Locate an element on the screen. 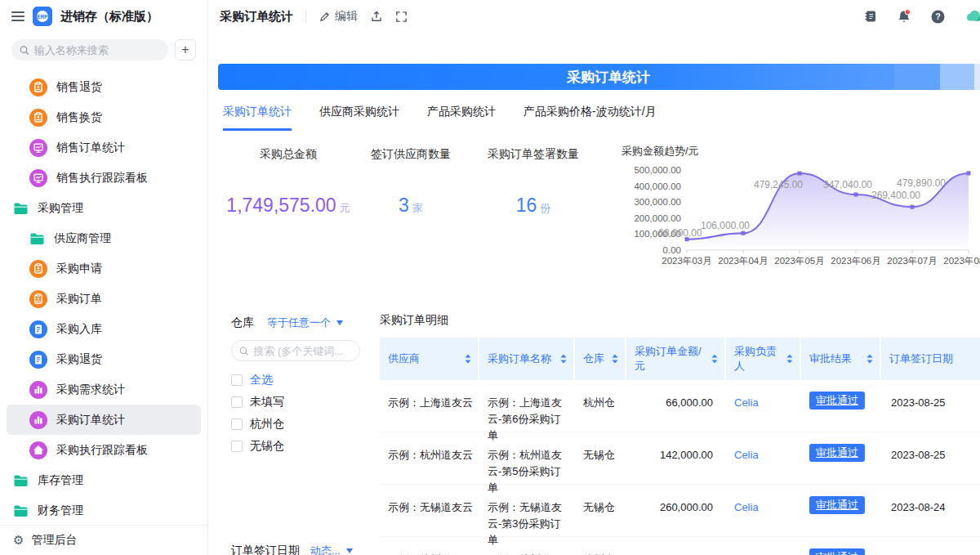 The height and width of the screenshot is (555, 980). sidebar-item: 销售执行跟踪看板 is located at coordinates (104, 178).